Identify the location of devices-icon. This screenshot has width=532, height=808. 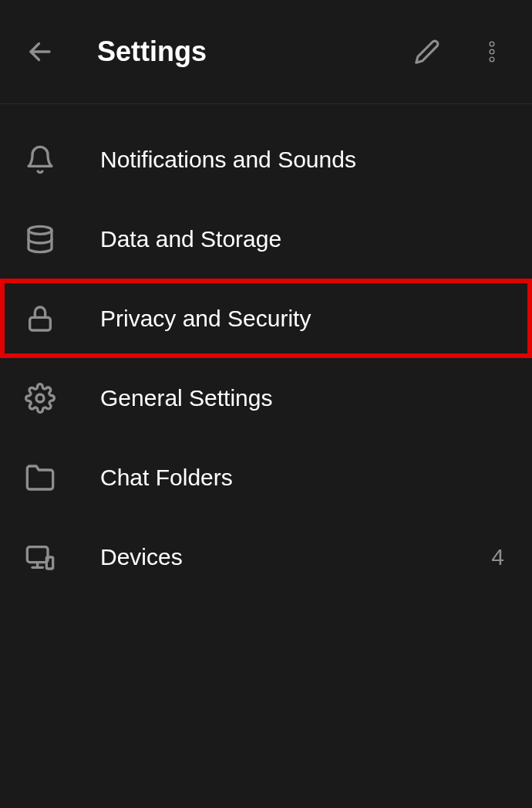
(40, 557).